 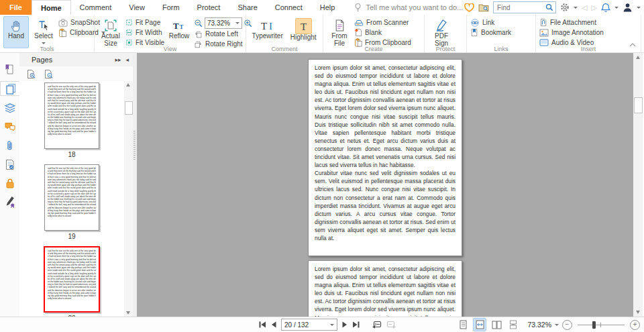 What do you see at coordinates (568, 325) in the screenshot?
I see `zoom-out-button: −` at bounding box center [568, 325].